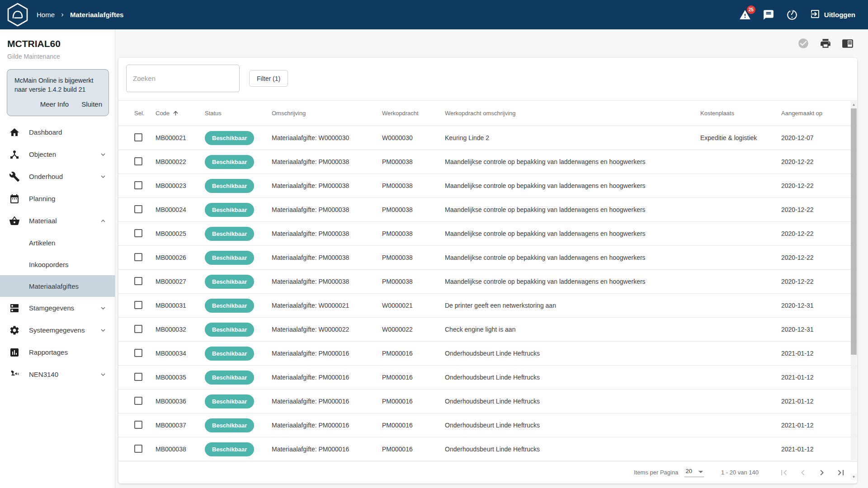  Describe the element at coordinates (854, 231) in the screenshot. I see `scrollbar-thumb` at that location.